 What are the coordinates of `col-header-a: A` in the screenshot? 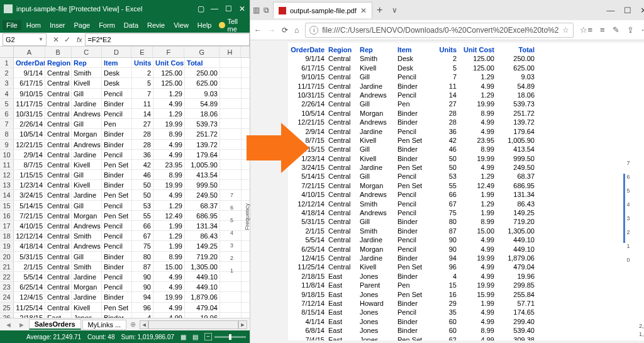 It's located at (30, 52).